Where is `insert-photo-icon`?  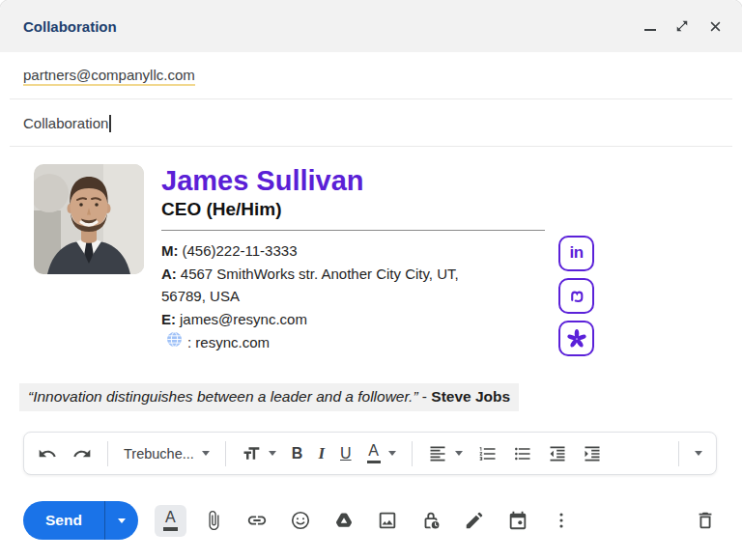
insert-photo-icon is located at coordinates (388, 521).